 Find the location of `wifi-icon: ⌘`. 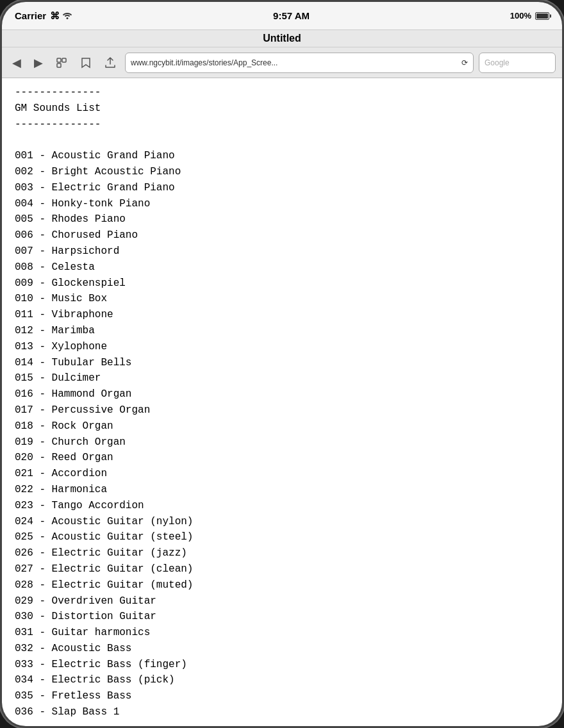

wifi-icon: ⌘ is located at coordinates (62, 16).